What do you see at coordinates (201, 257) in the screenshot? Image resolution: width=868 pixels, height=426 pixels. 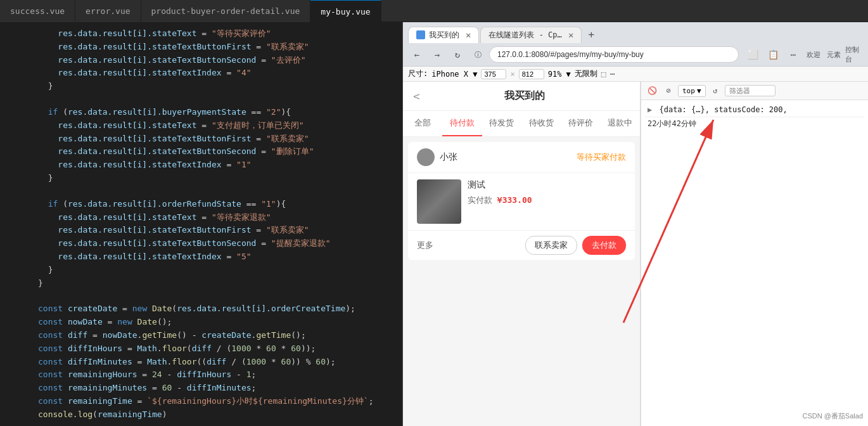 I see `code-line: res.data.result[i].stateTextIndex = "5"` at bounding box center [201, 257].